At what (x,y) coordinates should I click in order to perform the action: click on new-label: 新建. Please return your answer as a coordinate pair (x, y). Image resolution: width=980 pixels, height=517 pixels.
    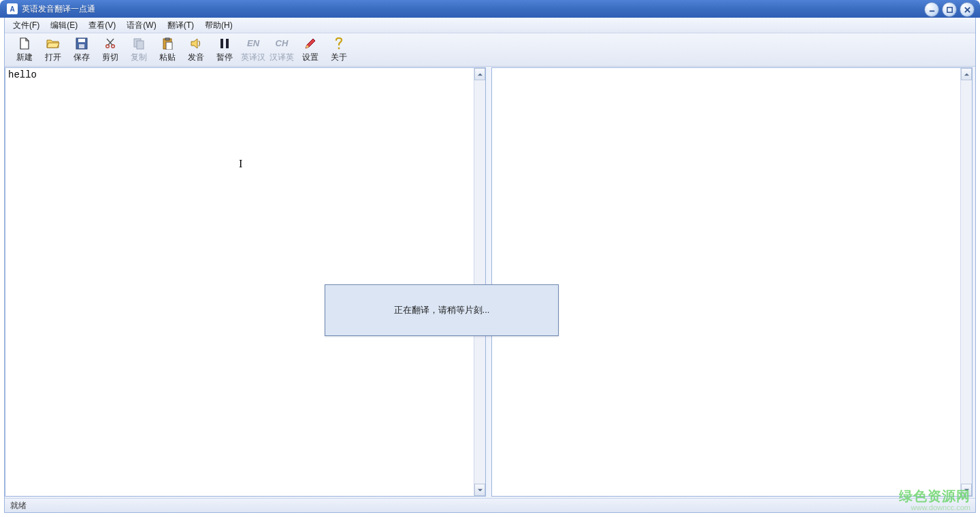
    Looking at the image, I should click on (24, 57).